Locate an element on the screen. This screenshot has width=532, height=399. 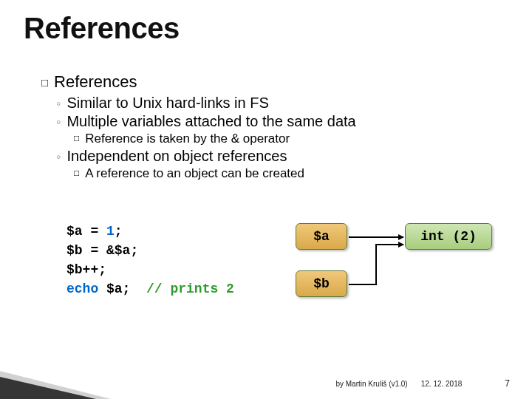
bullet-item: ◦ Independent on object references is located at coordinates (278, 157).